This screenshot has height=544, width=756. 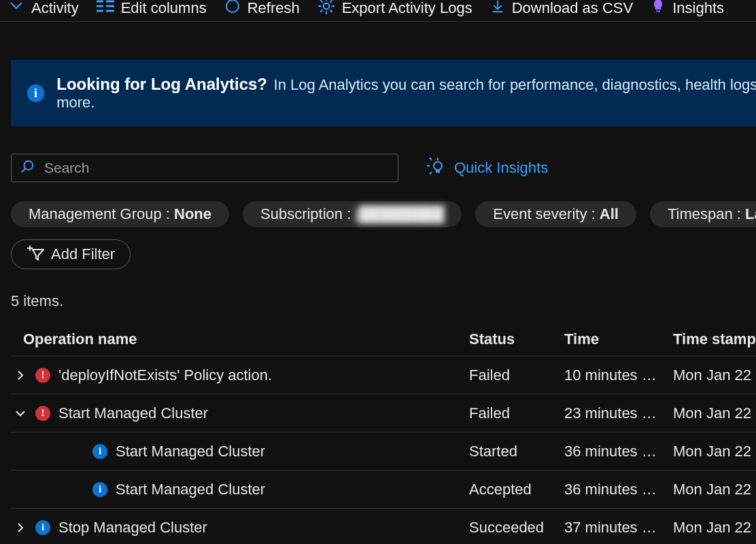 I want to click on refresh-label: Refresh, so click(x=273, y=8).